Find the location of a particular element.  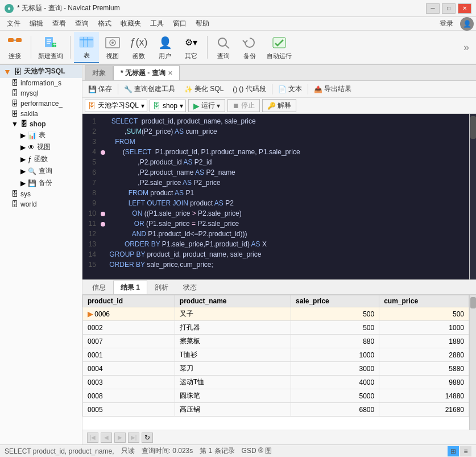

cell-sale-price: 1000 is located at coordinates (336, 355).